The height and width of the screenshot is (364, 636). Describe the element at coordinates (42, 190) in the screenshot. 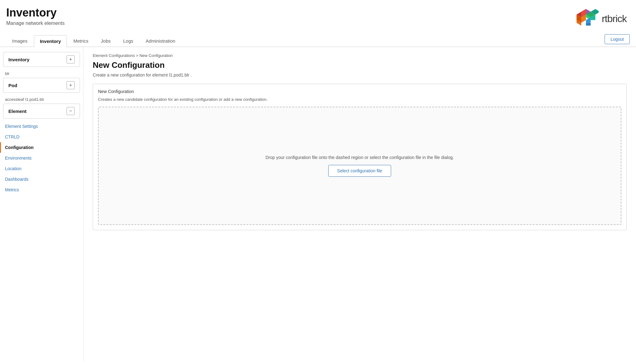

I see `sidebar-item-metrics: Metrics` at that location.